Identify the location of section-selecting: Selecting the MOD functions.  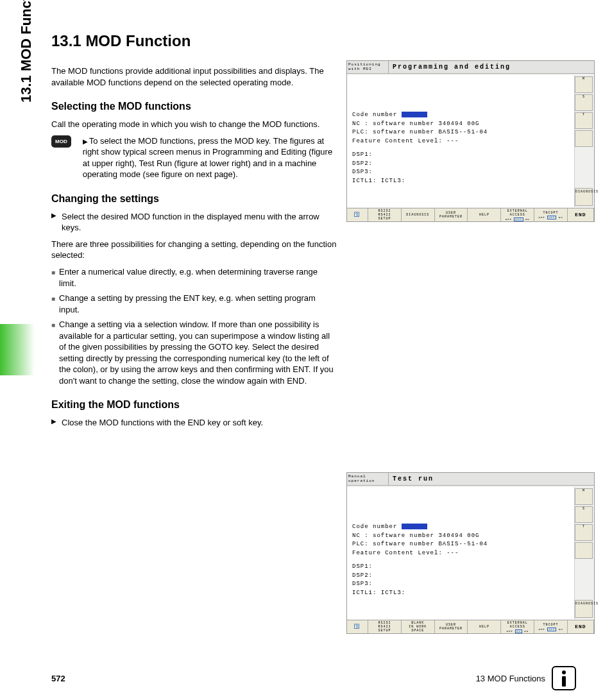
(194, 107).